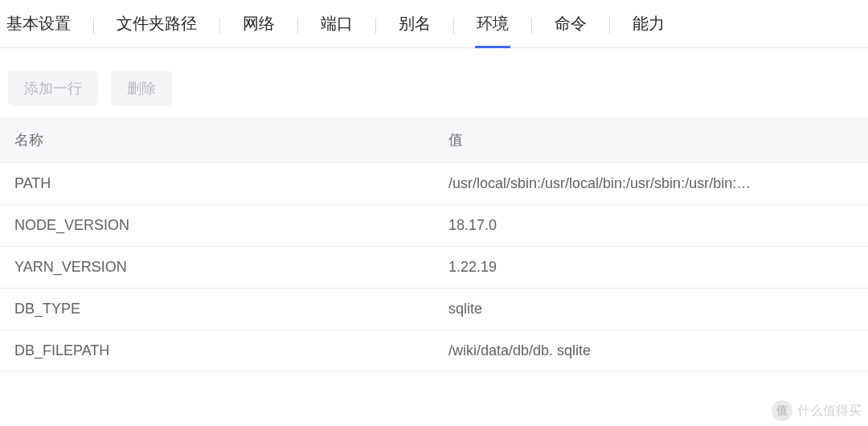 This screenshot has width=868, height=426. I want to click on tab-capability: 能力, so click(649, 31).